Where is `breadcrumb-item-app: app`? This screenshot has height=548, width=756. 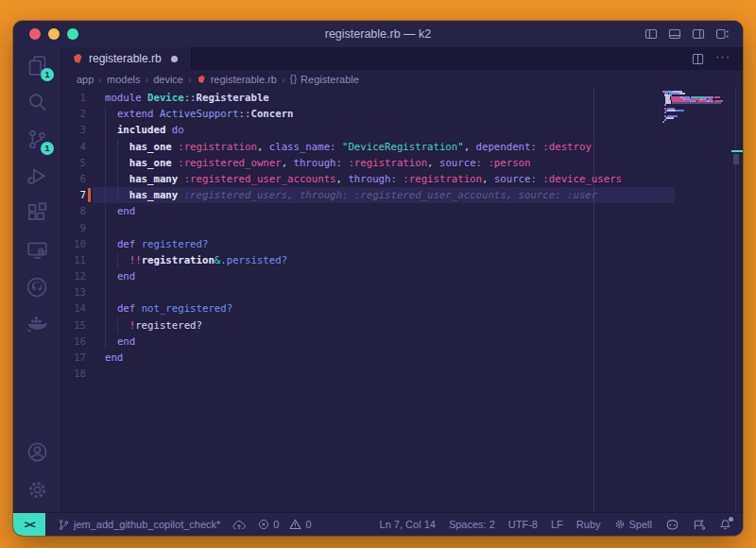
breadcrumb-item-app: app is located at coordinates (85, 79).